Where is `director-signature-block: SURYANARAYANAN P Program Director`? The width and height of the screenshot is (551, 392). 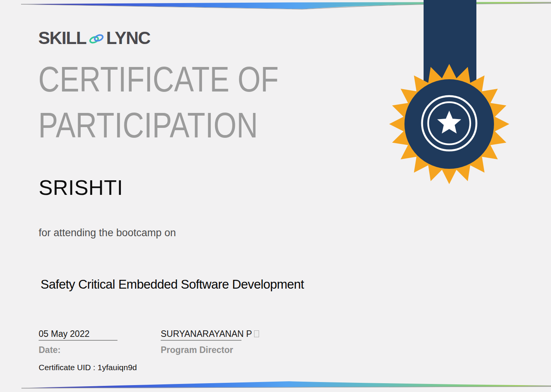 director-signature-block: SURYANARAYANAN P Program Director is located at coordinates (210, 334).